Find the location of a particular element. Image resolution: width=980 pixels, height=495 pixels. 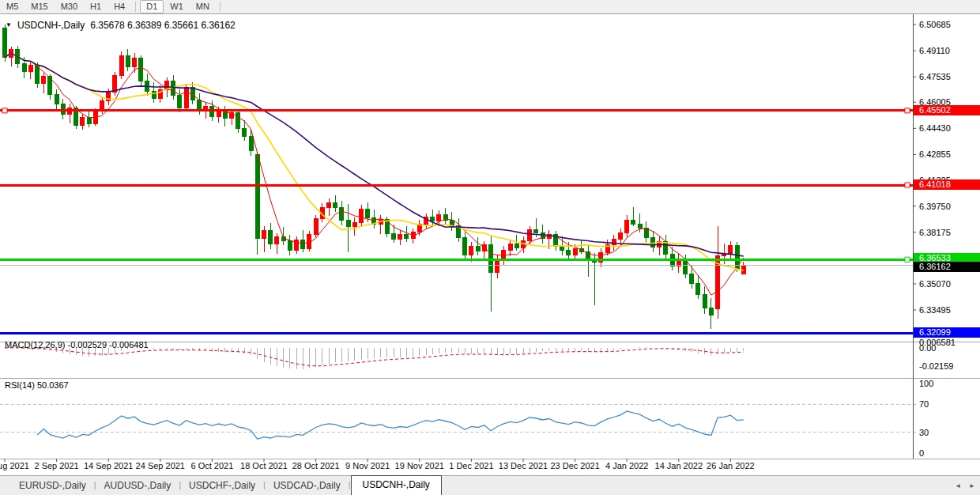

timeframe-button-mn: MN is located at coordinates (202, 6).